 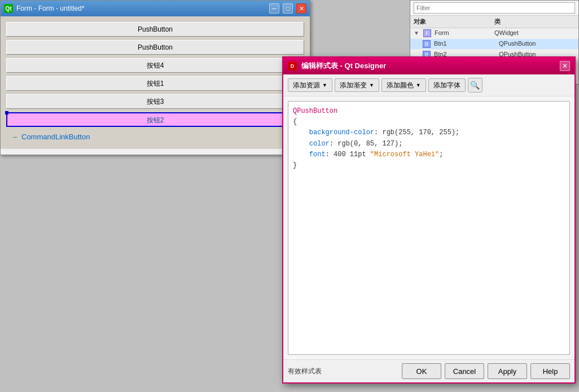 What do you see at coordinates (550, 371) in the screenshot?
I see `help-button: Help` at bounding box center [550, 371].